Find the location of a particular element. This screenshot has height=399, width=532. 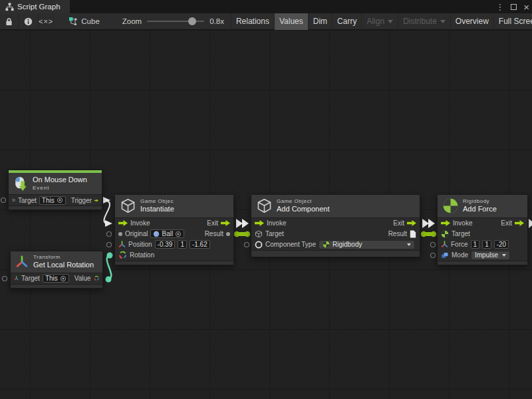

lock-button is located at coordinates (9, 21).